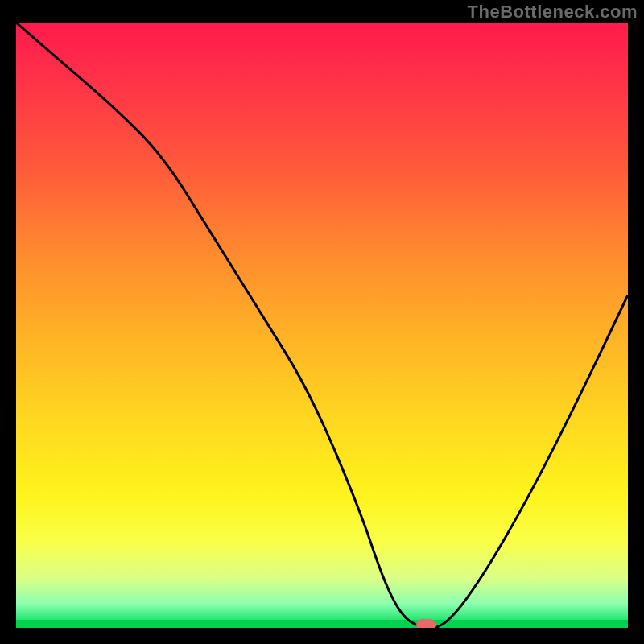  Describe the element at coordinates (552, 12) in the screenshot. I see `watermark-text: TheBottleneck.com` at that location.